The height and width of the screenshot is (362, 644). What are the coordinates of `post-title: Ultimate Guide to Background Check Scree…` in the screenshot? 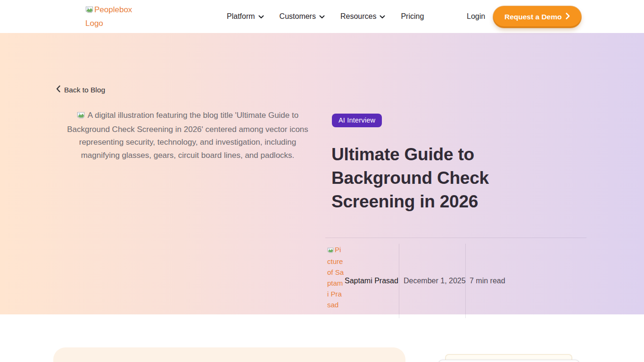 It's located at (423, 178).